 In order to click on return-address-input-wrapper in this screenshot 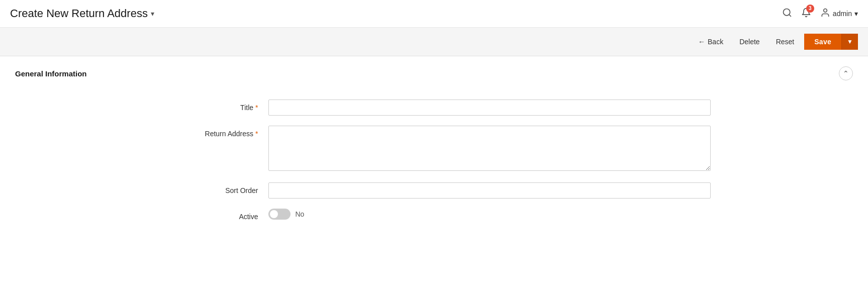, I will do `click(490, 149)`.